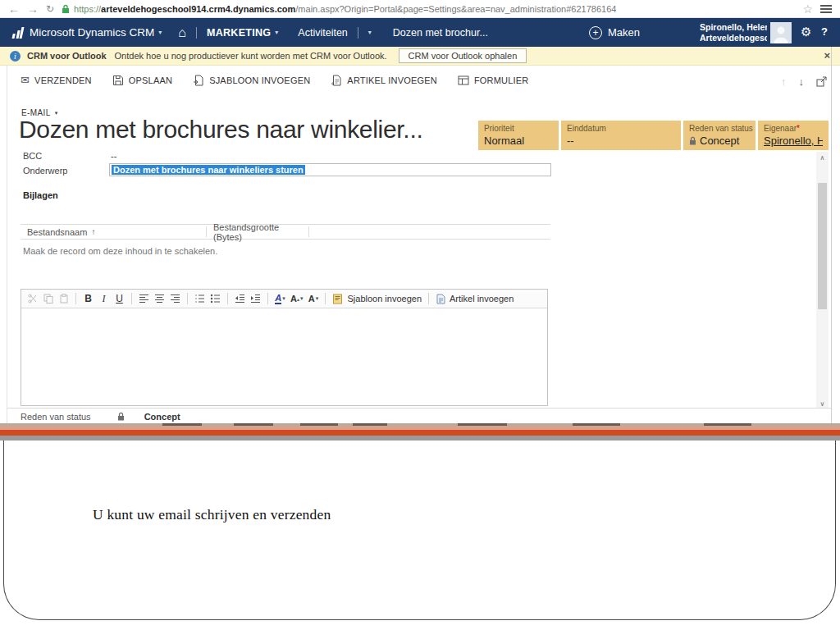  What do you see at coordinates (281, 299) in the screenshot?
I see `font-color-button: A▾` at bounding box center [281, 299].